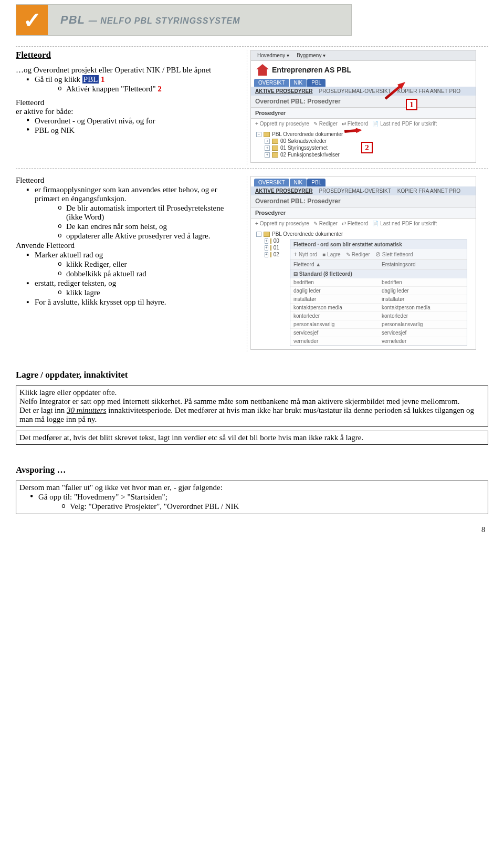 The height and width of the screenshot is (853, 504). What do you see at coordinates (408, 224) in the screenshot?
I see `ss2-tool-pdf-label: Last ned PDF for utskrift` at bounding box center [408, 224].